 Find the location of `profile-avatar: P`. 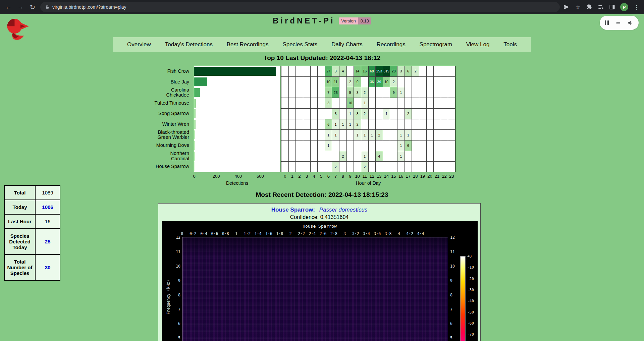

profile-avatar: P is located at coordinates (624, 7).